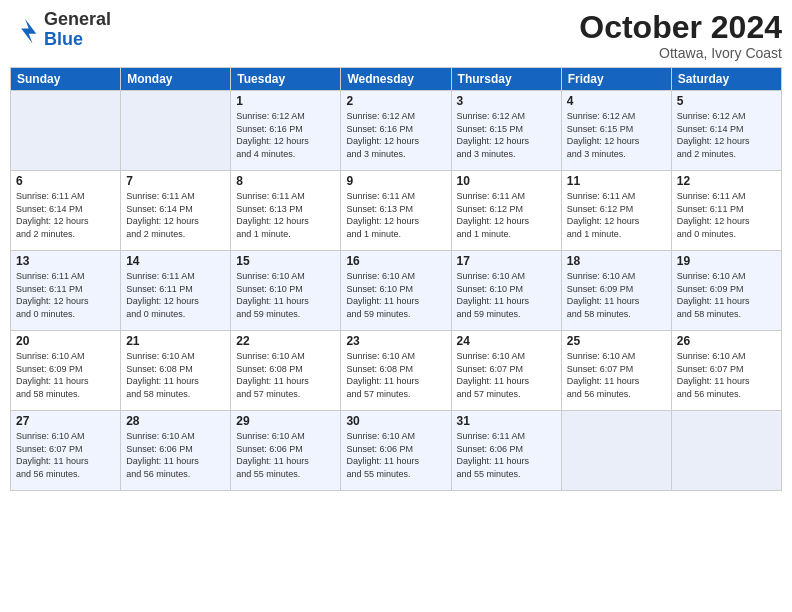 The image size is (792, 612). Describe the element at coordinates (396, 181) in the screenshot. I see `day-number: 9` at that location.